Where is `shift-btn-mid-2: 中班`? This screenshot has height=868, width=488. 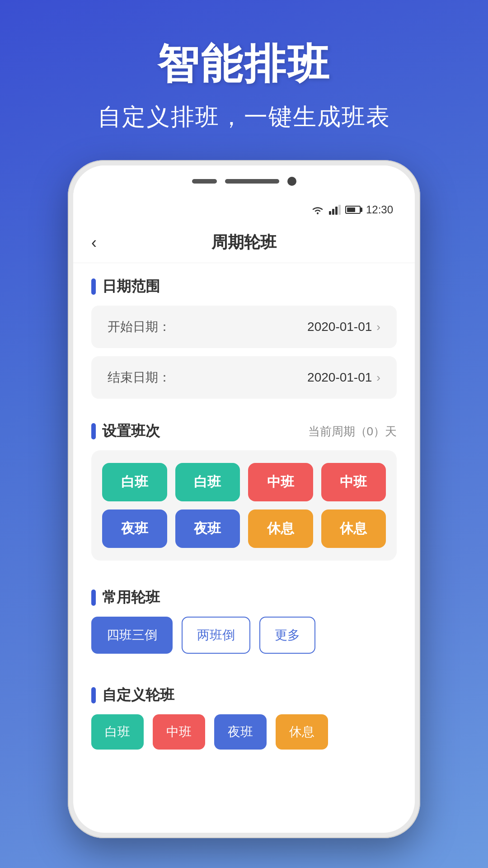
shift-btn-mid-2: 中班 is located at coordinates (354, 482).